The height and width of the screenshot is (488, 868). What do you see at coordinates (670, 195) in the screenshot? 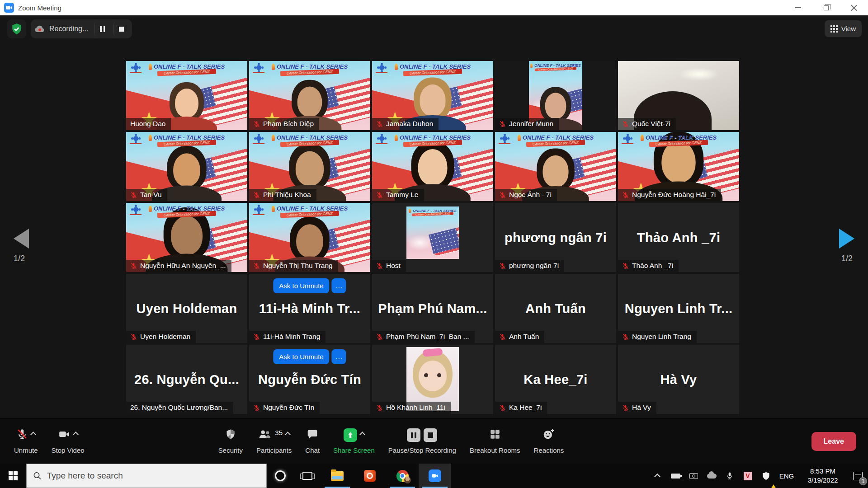
I see `participant-name-label: Nguyễn Đức Hoàng Hải_7i` at bounding box center [670, 195].